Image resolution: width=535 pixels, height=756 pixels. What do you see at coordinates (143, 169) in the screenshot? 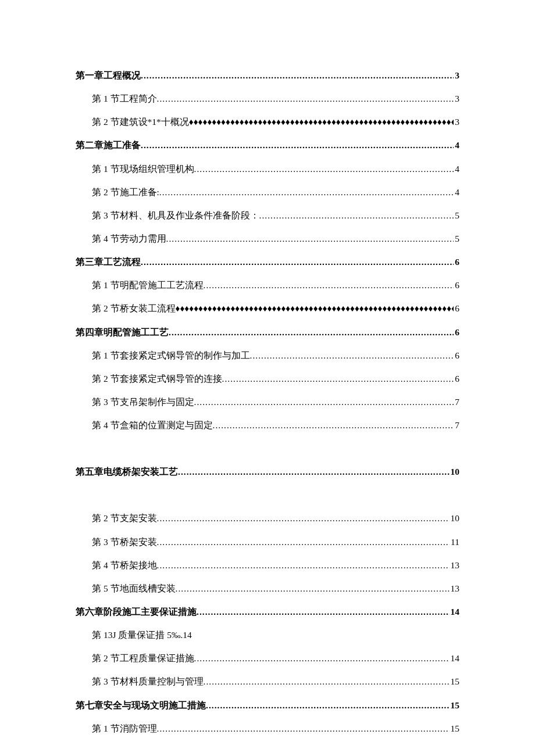
I see `toc-entry-text: 第 1 节现场组织管理机构` at bounding box center [143, 169].